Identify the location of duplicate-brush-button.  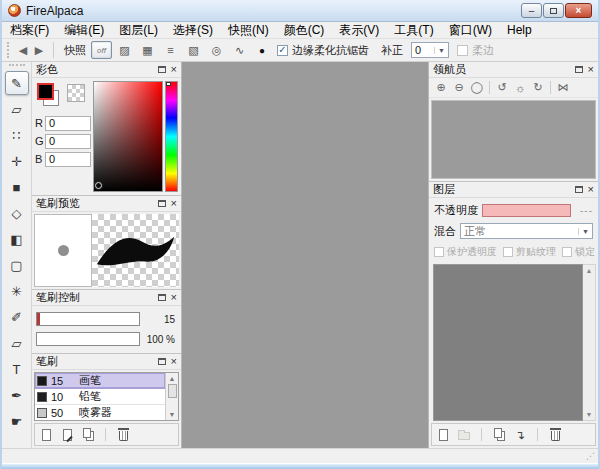
(88, 435).